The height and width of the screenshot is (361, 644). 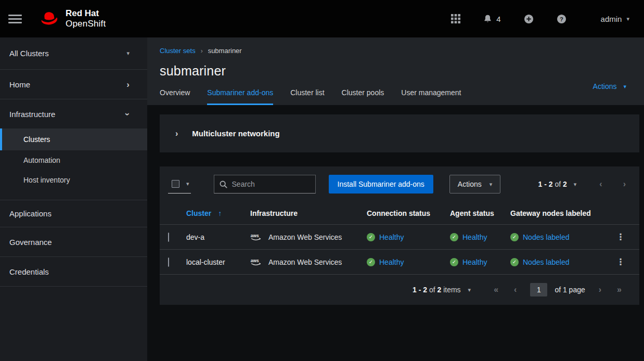 What do you see at coordinates (400, 213) in the screenshot?
I see `table-header-row: Cluster ↑ Infrastructure Connection stat…` at bounding box center [400, 213].